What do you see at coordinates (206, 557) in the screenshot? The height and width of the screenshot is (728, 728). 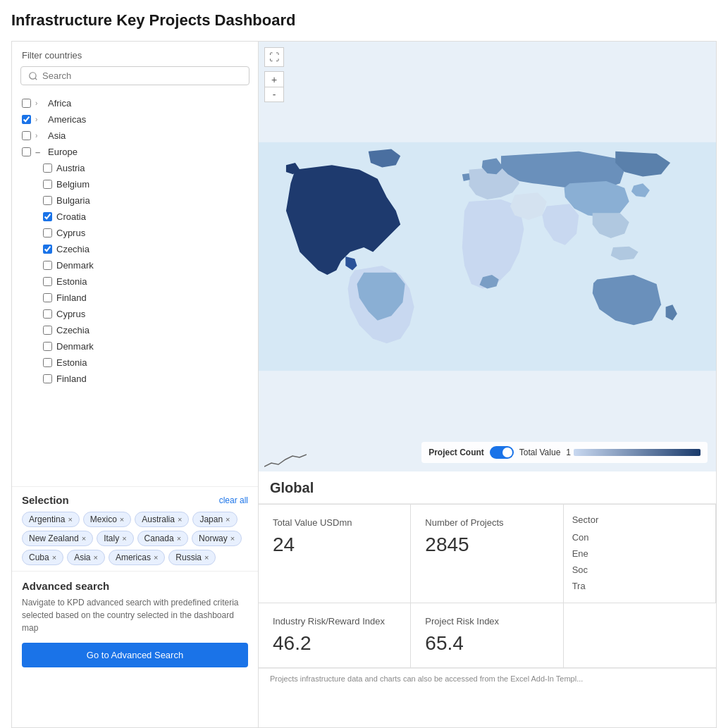 I see `tag-russia-close: ×` at bounding box center [206, 557].